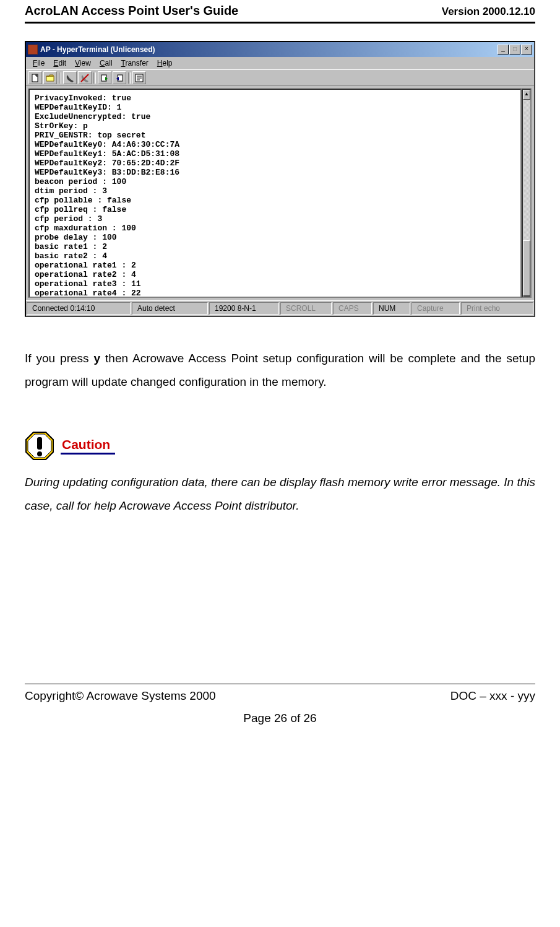 Image resolution: width=560 pixels, height=927 pixels. What do you see at coordinates (33, 50) in the screenshot?
I see `app-icon` at bounding box center [33, 50].